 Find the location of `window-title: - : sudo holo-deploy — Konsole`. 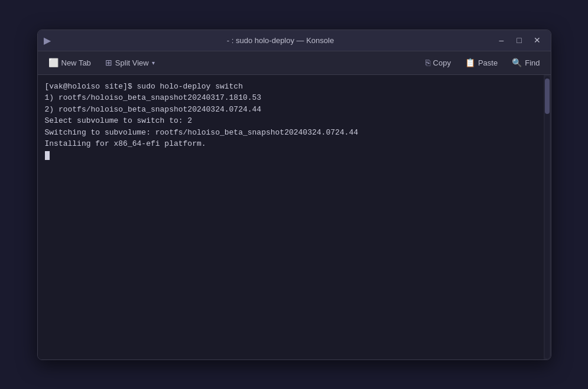

window-title: - : sudo holo-deploy — Konsole is located at coordinates (281, 40).